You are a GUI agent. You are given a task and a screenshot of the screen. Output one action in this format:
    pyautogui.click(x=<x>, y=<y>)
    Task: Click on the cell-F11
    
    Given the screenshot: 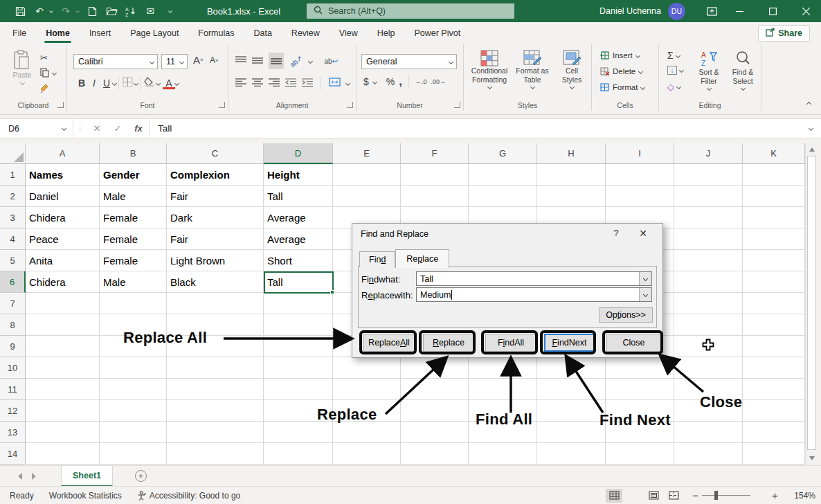 What is the action you would take?
    pyautogui.click(x=435, y=389)
    